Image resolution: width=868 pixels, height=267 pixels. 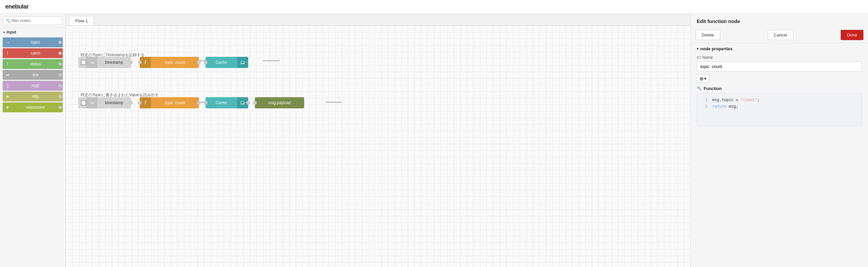 I want to click on filter-input, so click(x=33, y=21).